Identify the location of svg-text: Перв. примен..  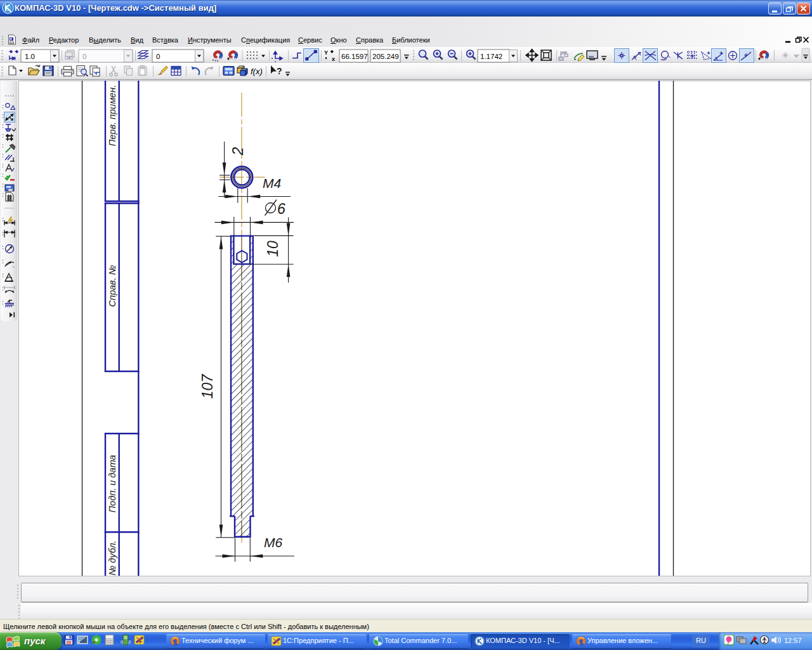
(112, 116).